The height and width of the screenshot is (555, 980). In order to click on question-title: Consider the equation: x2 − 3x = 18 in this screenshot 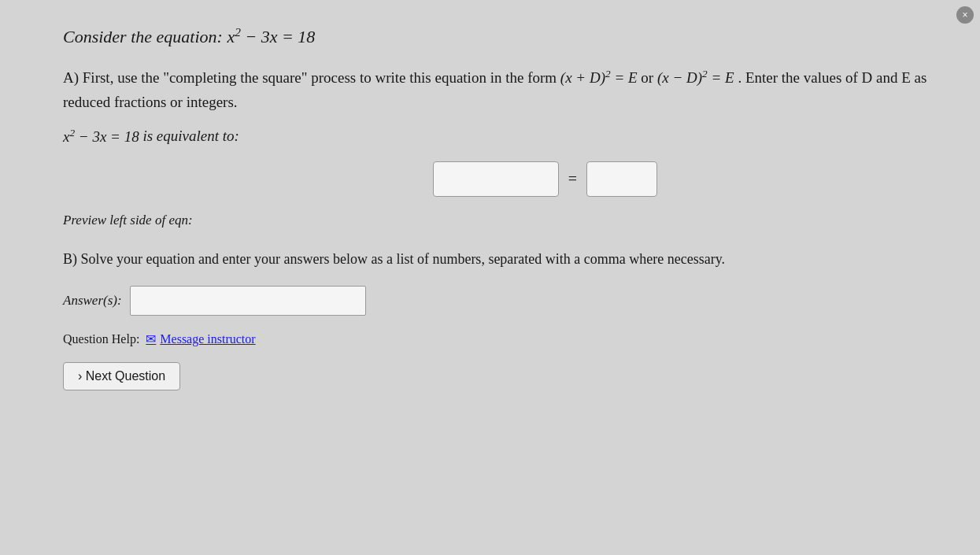, I will do `click(505, 36)`.